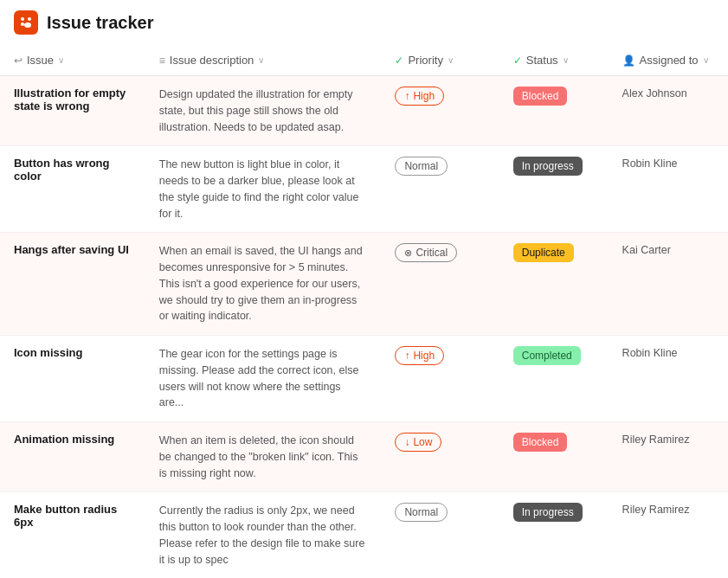  What do you see at coordinates (263, 535) in the screenshot?
I see `issue-desc-cell: Currently the radius is only 2px, we nee…` at bounding box center [263, 535].